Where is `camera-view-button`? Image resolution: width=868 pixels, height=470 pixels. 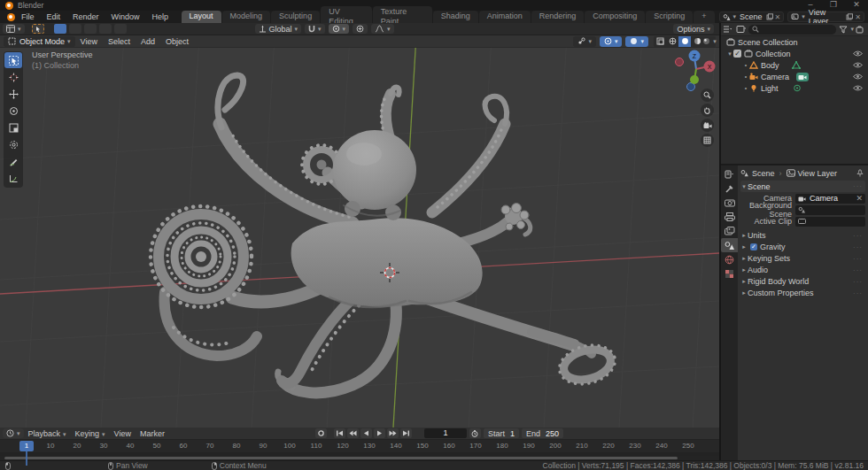 camera-view-button is located at coordinates (707, 126).